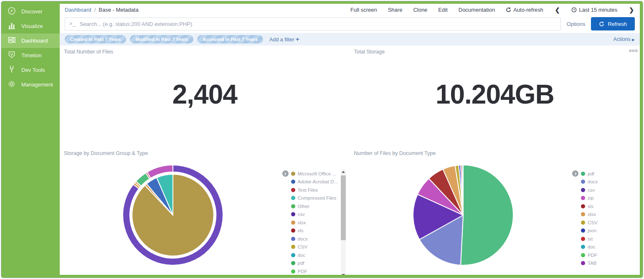 This screenshot has height=279, width=644. What do you see at coordinates (624, 39) in the screenshot?
I see `actions-link: Actions ▶` at bounding box center [624, 39].